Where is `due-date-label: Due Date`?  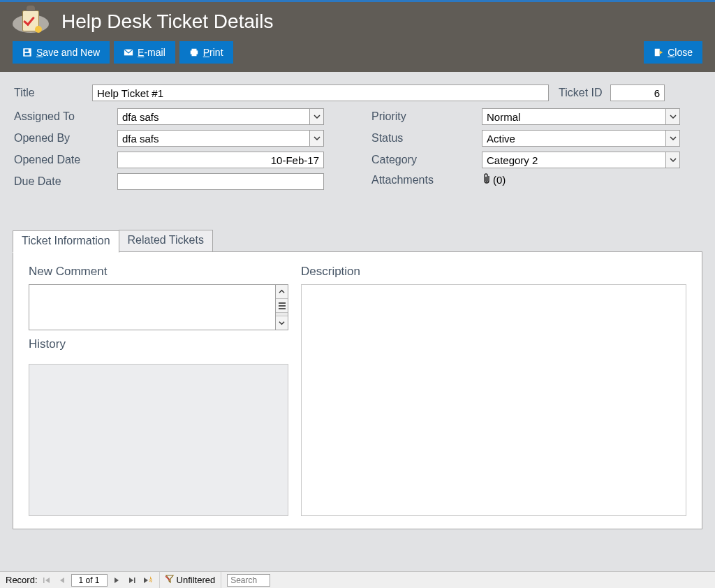 due-date-label: Due Date is located at coordinates (66, 182).